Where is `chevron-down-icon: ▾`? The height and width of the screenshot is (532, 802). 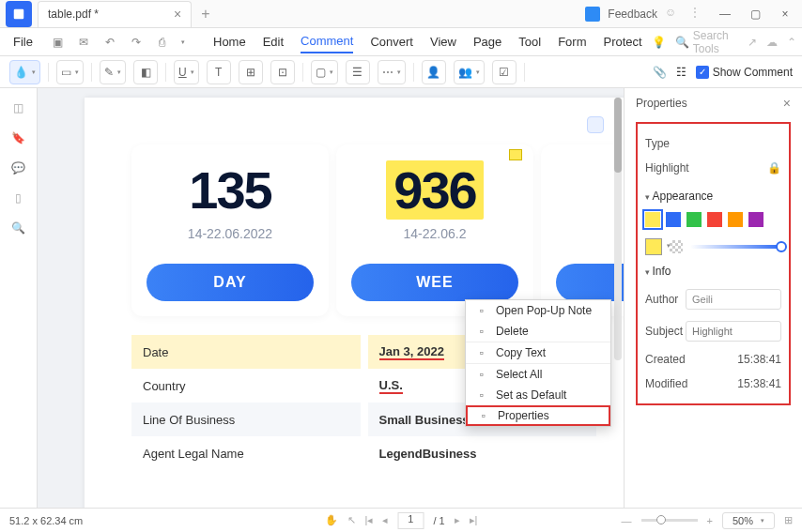 chevron-down-icon: ▾ is located at coordinates (183, 42).